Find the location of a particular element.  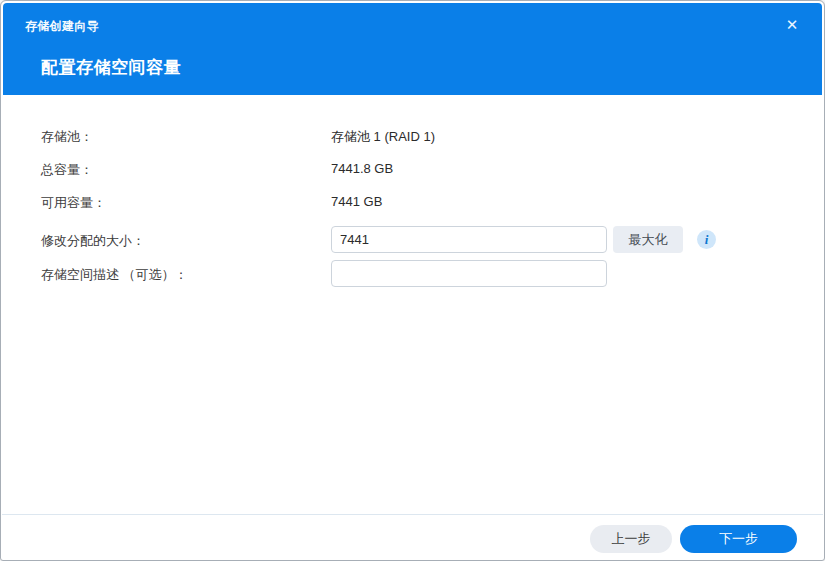

allocated-size-input is located at coordinates (469, 240).